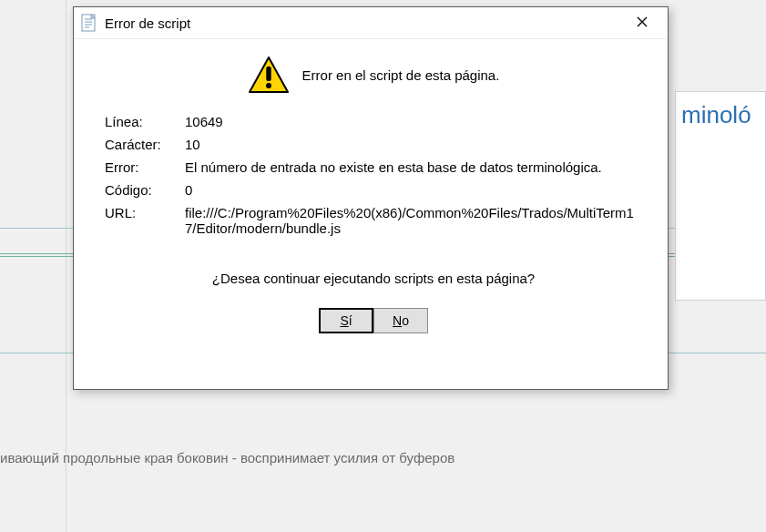 This screenshot has height=532, width=766. What do you see at coordinates (401, 75) in the screenshot?
I see `dialog-hero-text: Error en el script de esta página.` at bounding box center [401, 75].